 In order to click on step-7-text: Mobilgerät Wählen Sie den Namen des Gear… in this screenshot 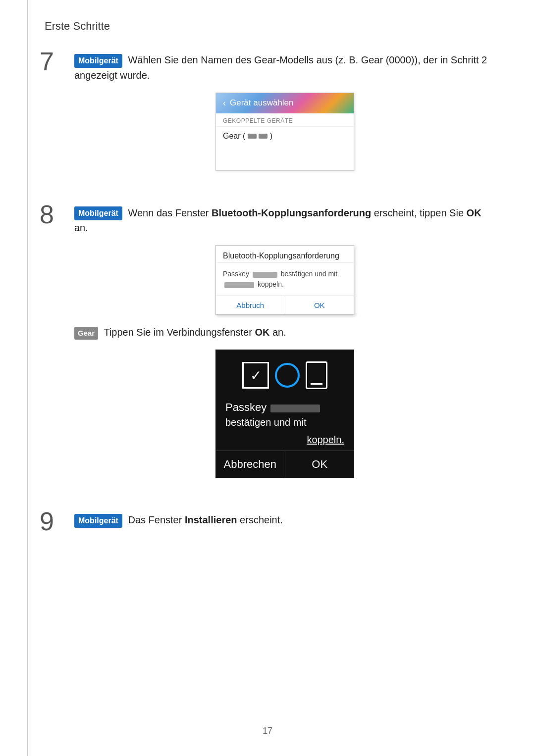, I will do `click(285, 67)`.